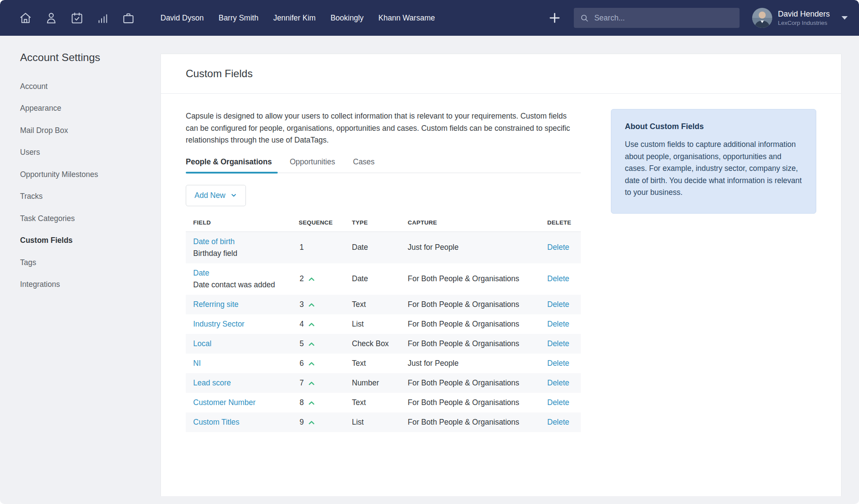 This screenshot has height=504, width=859. I want to click on home-icon, so click(25, 18).